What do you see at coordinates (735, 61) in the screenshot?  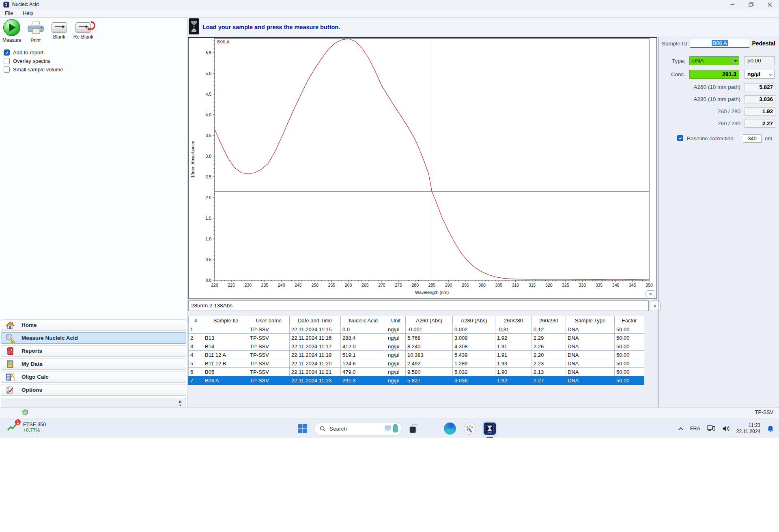 I see `dropdown-arrow-icon` at bounding box center [735, 61].